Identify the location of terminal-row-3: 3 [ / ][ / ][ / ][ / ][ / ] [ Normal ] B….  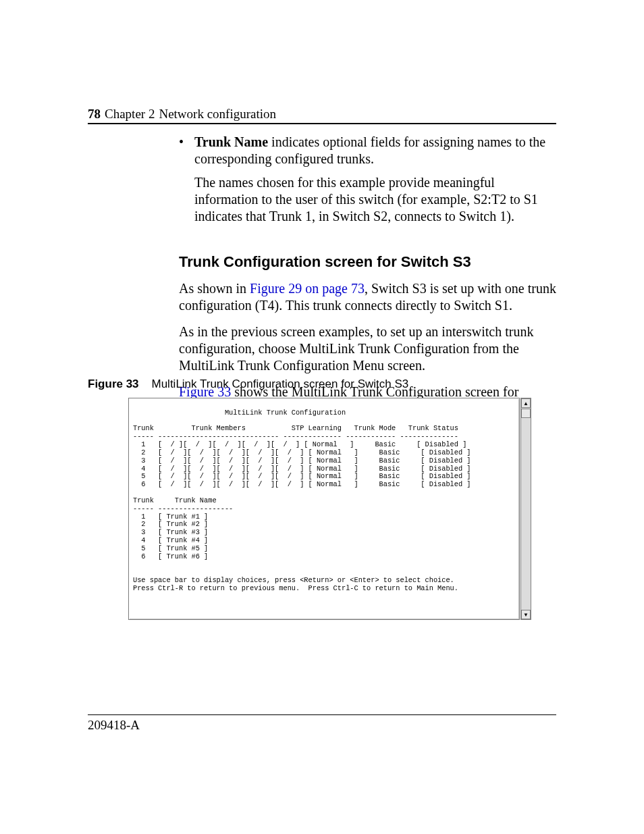
(302, 461).